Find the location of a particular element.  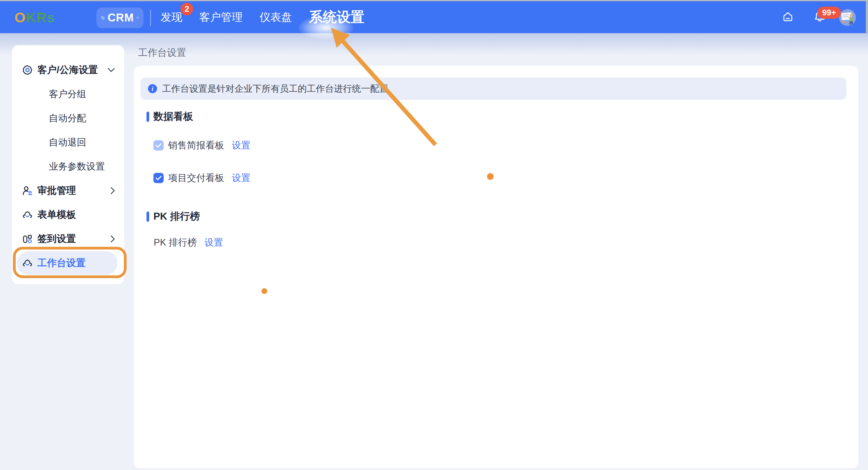

notification-count-badge: 99+ is located at coordinates (829, 13).